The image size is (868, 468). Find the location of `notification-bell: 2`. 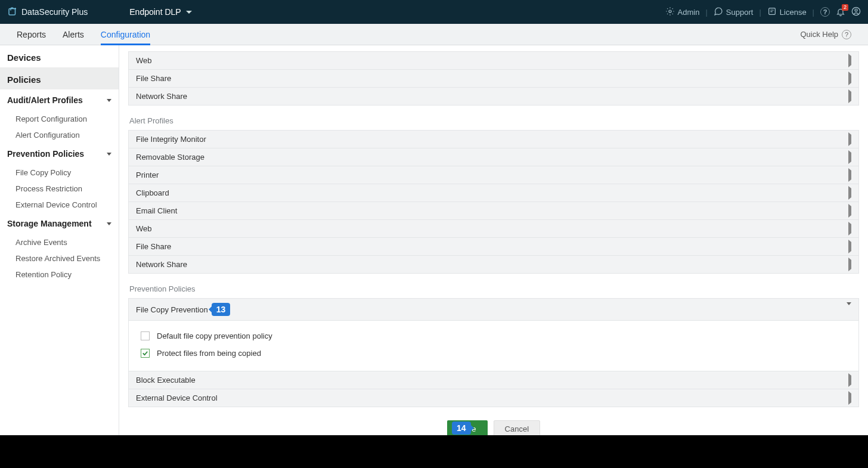

notification-bell: 2 is located at coordinates (841, 12).